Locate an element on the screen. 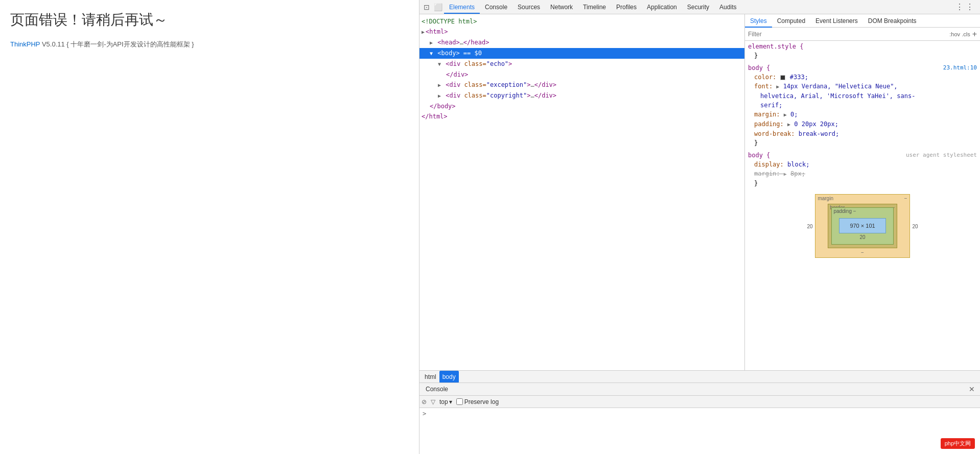 The height and width of the screenshot is (454, 980). devtools-tabs: Elements Console Sources Network Timelin… is located at coordinates (698, 7).